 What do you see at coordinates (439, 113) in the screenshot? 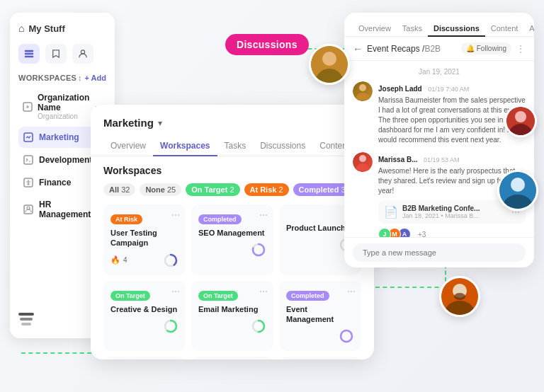
I see `disc-message-1: Joseph Ladd 01/19 7:40 AM Marissa Baumei…` at bounding box center [439, 113].